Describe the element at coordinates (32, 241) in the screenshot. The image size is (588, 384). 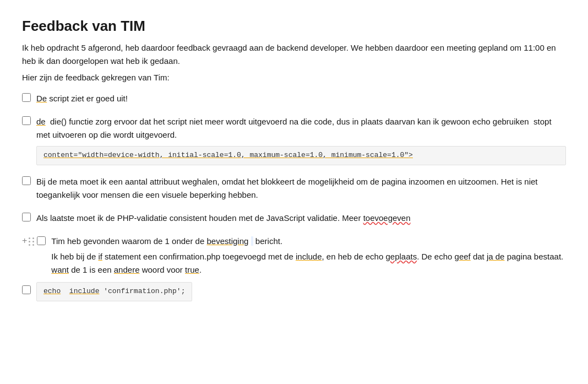
I see `drag-handle-icon` at that location.